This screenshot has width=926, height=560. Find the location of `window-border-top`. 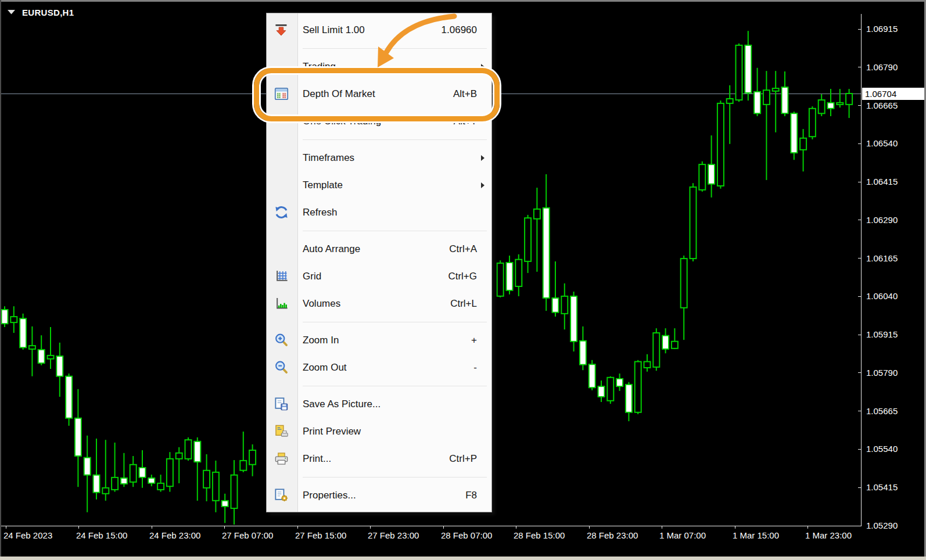

window-border-top is located at coordinates (463, 1).